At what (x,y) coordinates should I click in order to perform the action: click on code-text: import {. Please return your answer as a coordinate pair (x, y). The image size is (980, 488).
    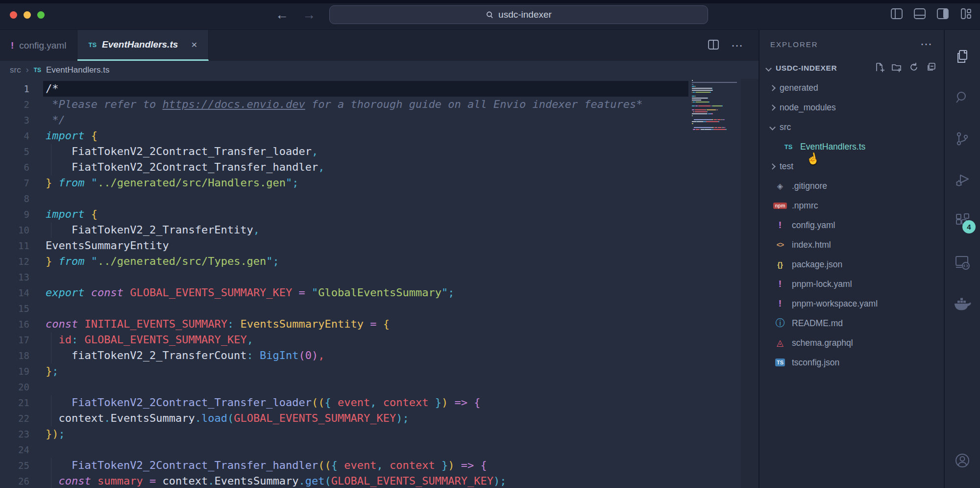
    Looking at the image, I should click on (64, 214).